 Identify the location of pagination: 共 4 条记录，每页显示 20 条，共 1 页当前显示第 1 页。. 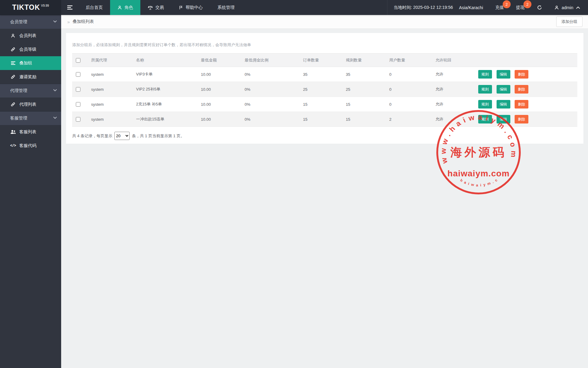
(325, 136).